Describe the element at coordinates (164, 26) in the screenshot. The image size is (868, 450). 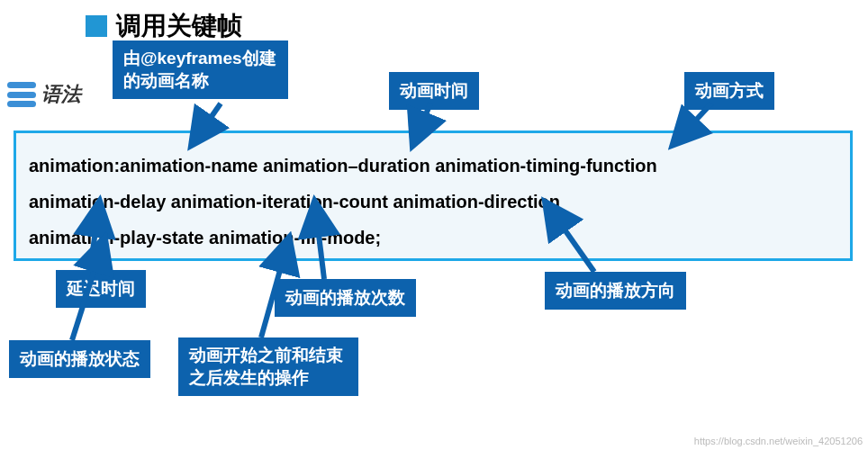
I see `title-row: 调用关键帧` at that location.